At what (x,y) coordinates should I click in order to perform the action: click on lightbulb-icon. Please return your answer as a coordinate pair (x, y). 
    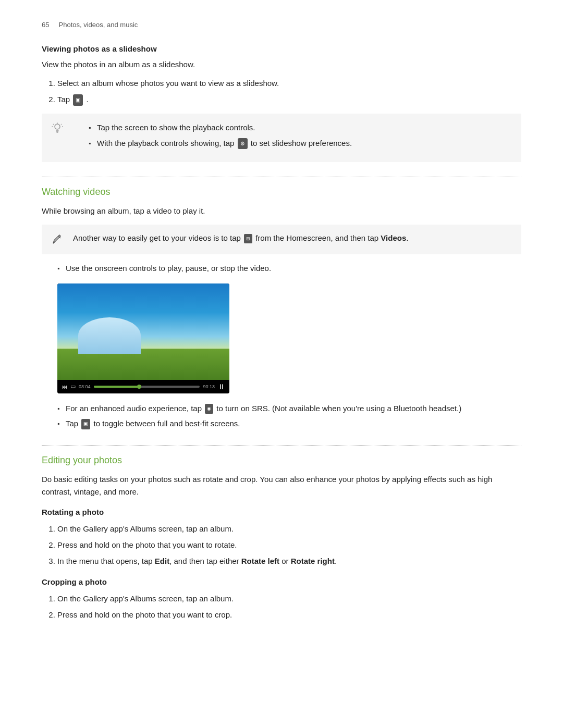
    Looking at the image, I should click on (57, 128).